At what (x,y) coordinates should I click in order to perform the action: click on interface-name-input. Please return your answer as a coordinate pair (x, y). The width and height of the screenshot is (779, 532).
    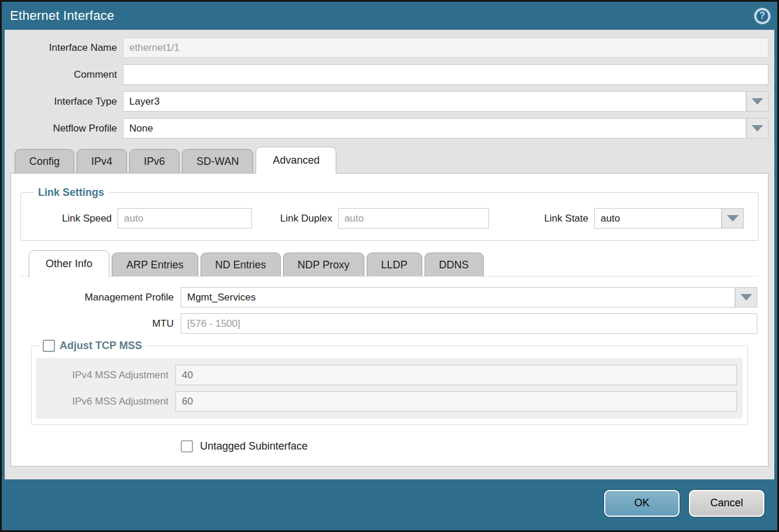
    Looking at the image, I should click on (446, 48).